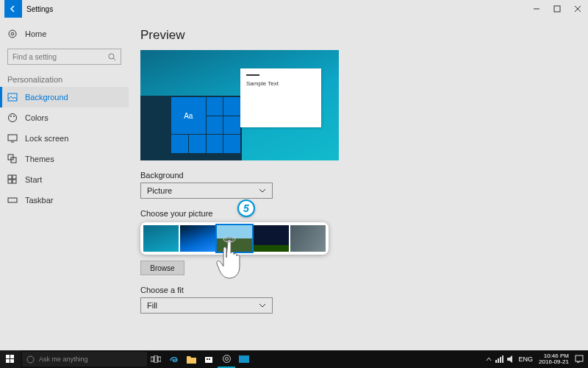 Image resolution: width=588 pixels, height=368 pixels. What do you see at coordinates (557, 9) in the screenshot?
I see `maximize-button` at bounding box center [557, 9].